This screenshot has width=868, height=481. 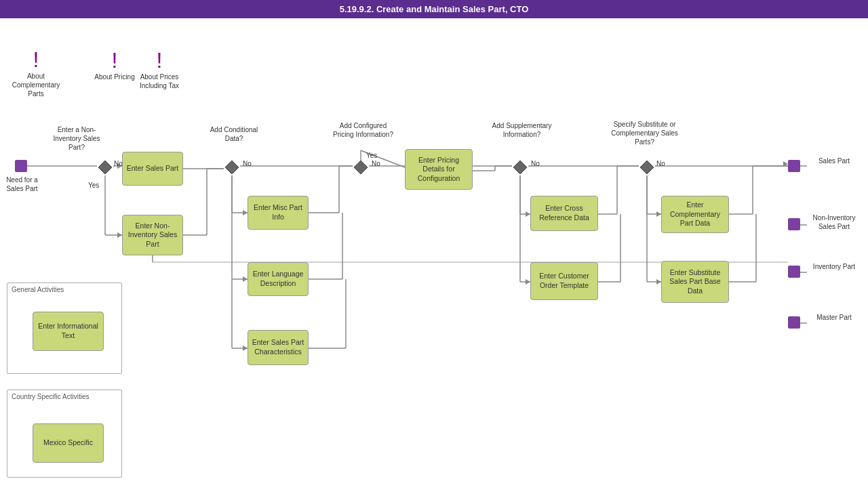 I want to click on enter-substitute-box: Enter Substitute Sales Part Base Data, so click(x=695, y=282).